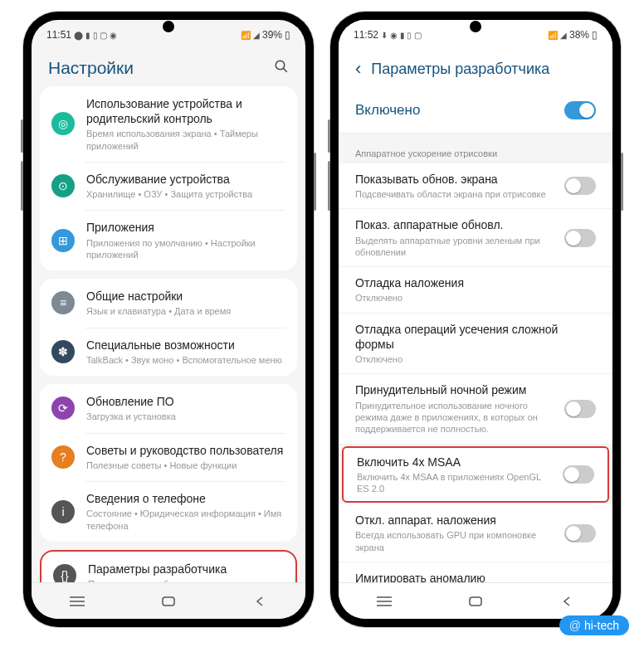  What do you see at coordinates (476, 572) in the screenshot?
I see `row-simulate-anomaly: Имитировать аномалиюОтключено` at bounding box center [476, 572].